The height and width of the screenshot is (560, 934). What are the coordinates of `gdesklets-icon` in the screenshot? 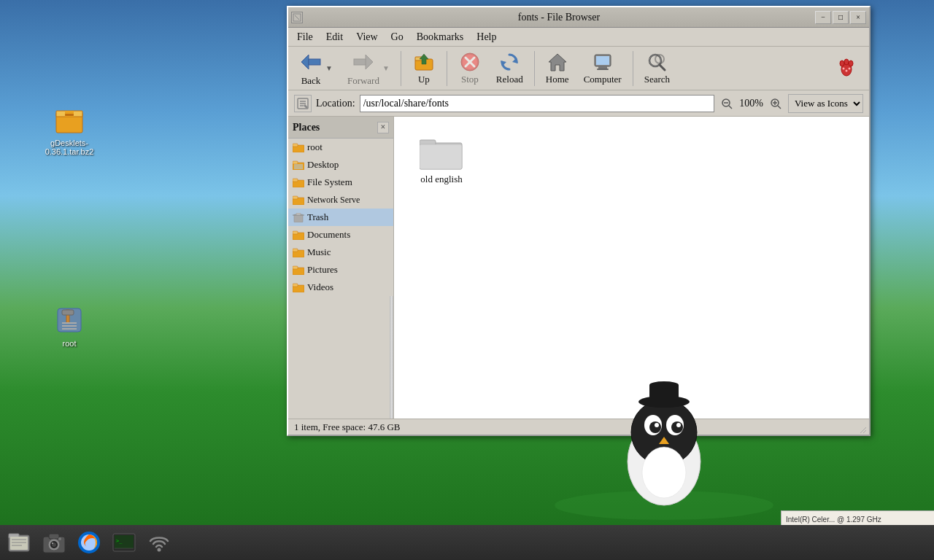 It's located at (69, 120).